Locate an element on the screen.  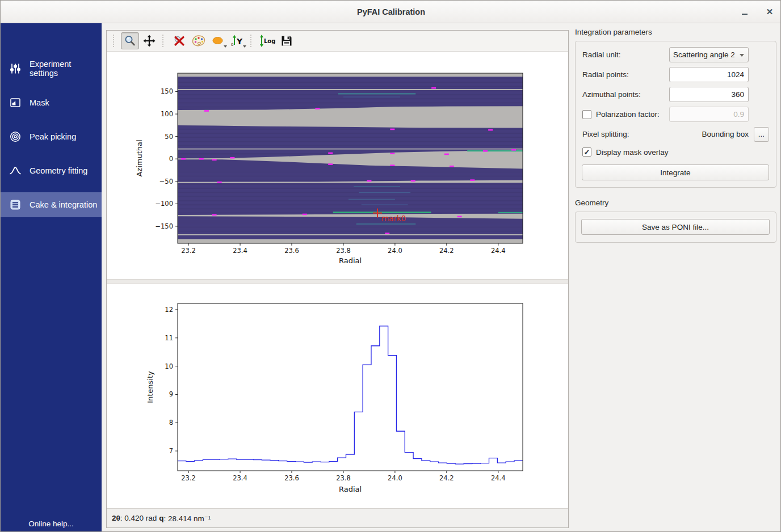
colormap-button is located at coordinates (199, 41).